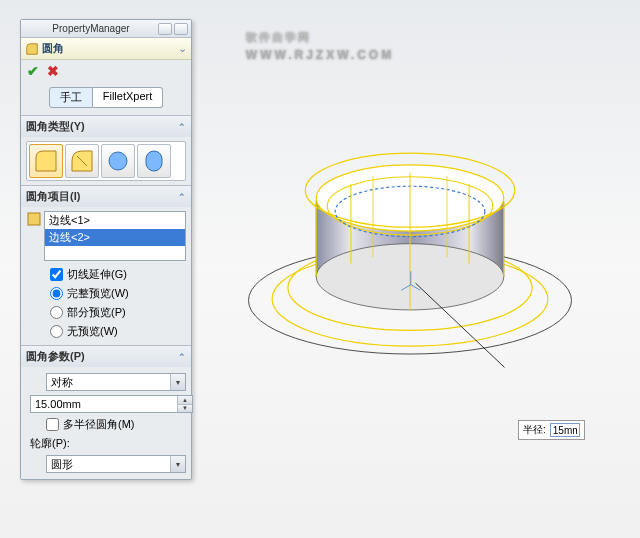  Describe the element at coordinates (97, 274) in the screenshot. I see `tangent-label: 切线延伸(G)` at that location.